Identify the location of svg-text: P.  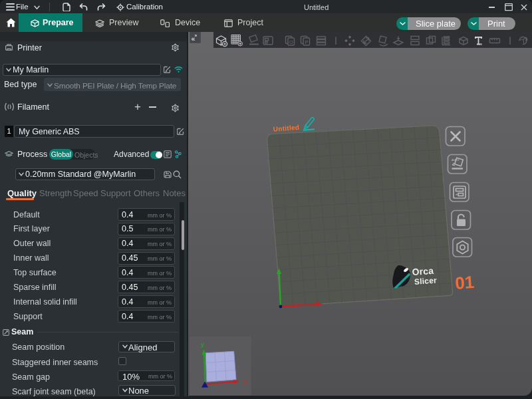
(307, 43).